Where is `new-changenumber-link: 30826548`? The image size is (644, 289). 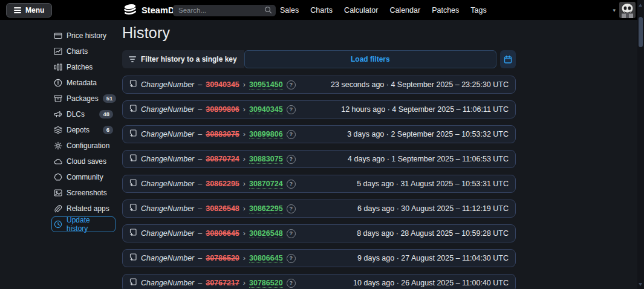 new-changenumber-link: 30826548 is located at coordinates (266, 233).